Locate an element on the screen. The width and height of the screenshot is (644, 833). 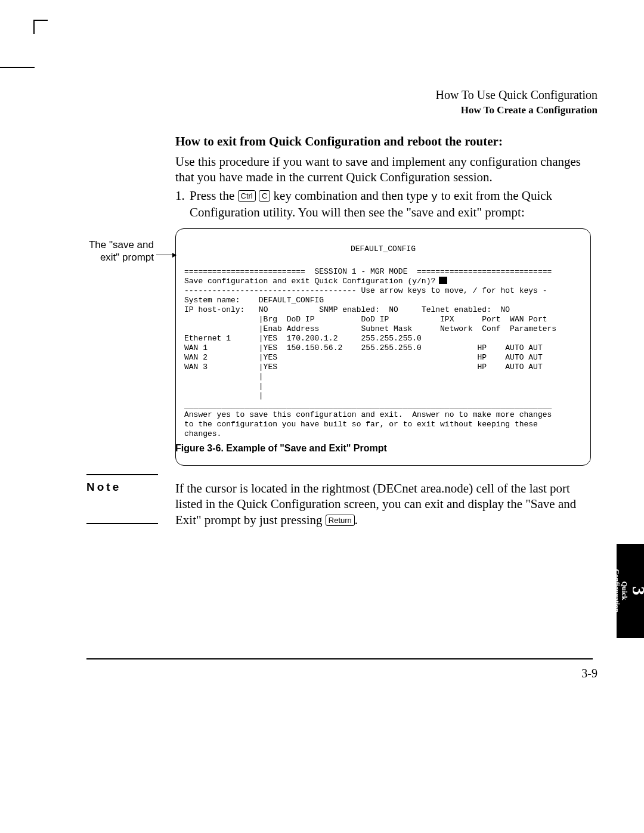
terminal-footer-1: Answer yes to save this configuration an… is located at coordinates (368, 415).